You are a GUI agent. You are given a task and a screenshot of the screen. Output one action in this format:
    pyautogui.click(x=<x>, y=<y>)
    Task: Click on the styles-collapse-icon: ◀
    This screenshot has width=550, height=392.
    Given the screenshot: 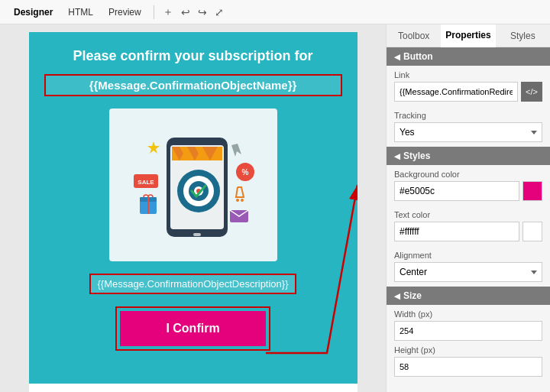 What is the action you would take?
    pyautogui.click(x=397, y=156)
    